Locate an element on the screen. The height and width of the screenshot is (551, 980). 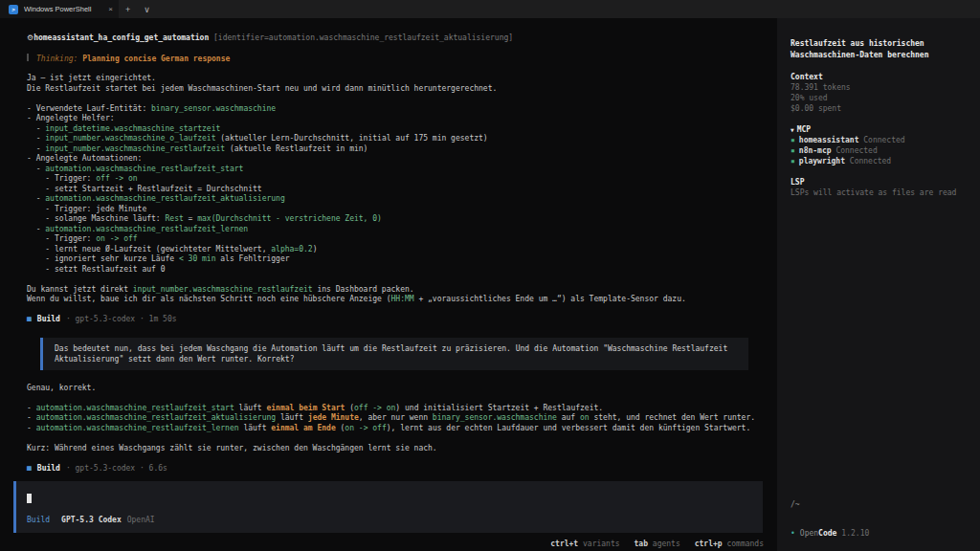
hint-commands: ctrl+p commands is located at coordinates (729, 543).